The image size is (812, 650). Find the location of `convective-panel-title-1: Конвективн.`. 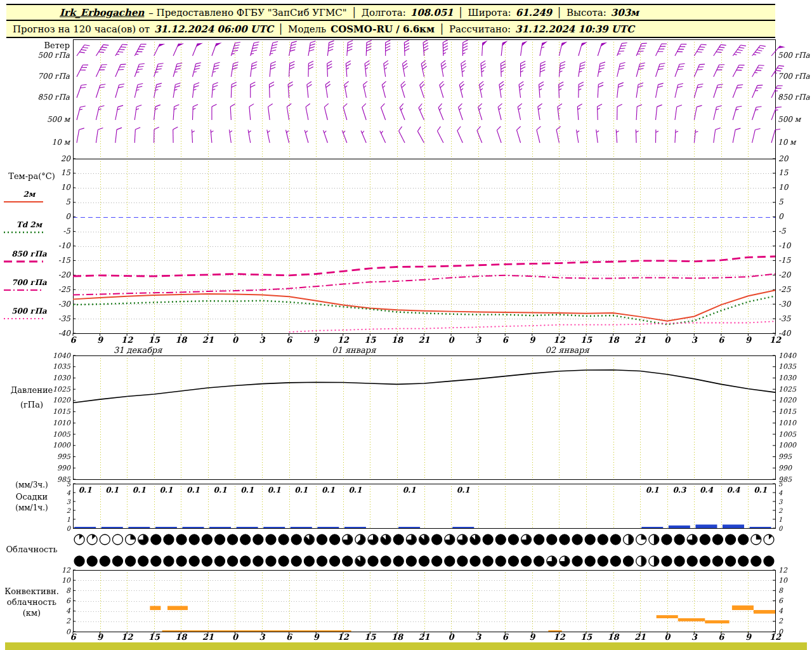

convective-panel-title-1: Конвективн. is located at coordinates (32, 592).